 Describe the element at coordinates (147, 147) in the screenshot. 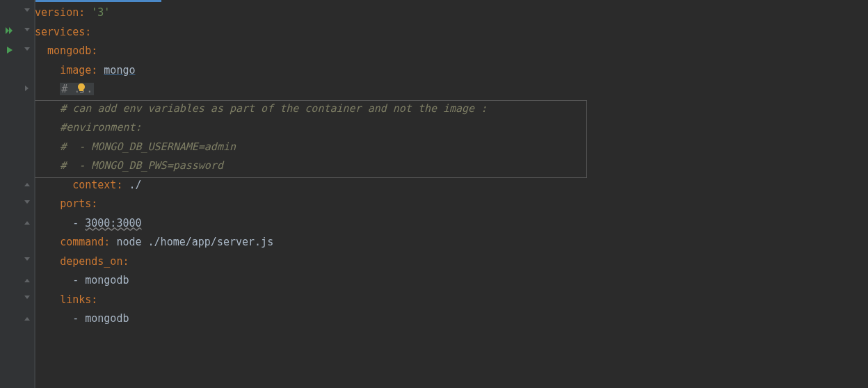

I see `yaml-comment: # - MONGO_DB_USERNAME=admin` at that location.